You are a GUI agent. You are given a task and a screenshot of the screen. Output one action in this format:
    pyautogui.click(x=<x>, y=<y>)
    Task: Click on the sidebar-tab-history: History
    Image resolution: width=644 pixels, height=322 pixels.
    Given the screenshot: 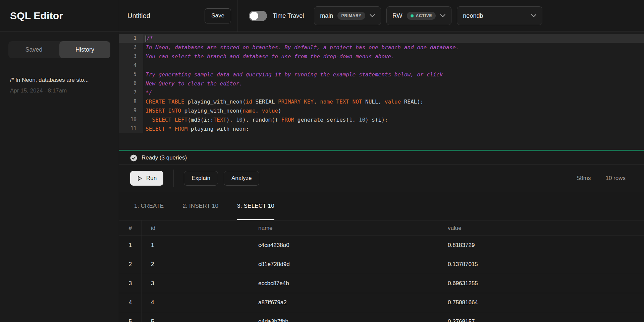 What is the action you would take?
    pyautogui.click(x=85, y=50)
    